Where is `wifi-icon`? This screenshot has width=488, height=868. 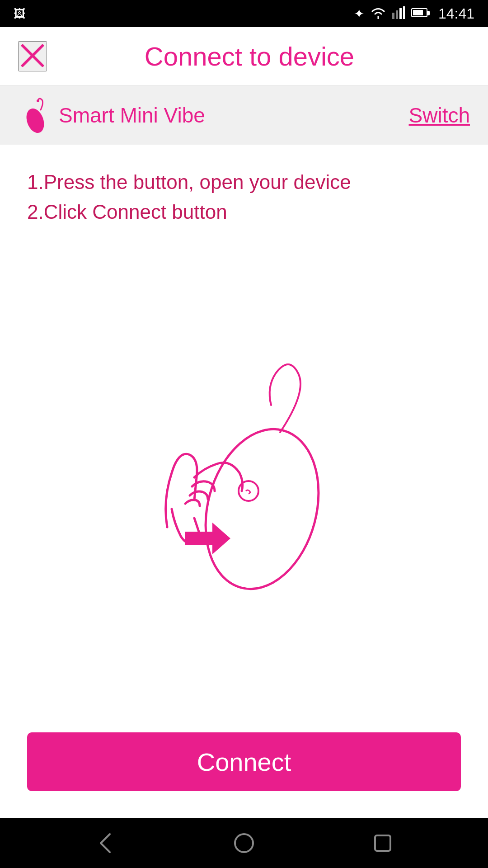 wifi-icon is located at coordinates (378, 14).